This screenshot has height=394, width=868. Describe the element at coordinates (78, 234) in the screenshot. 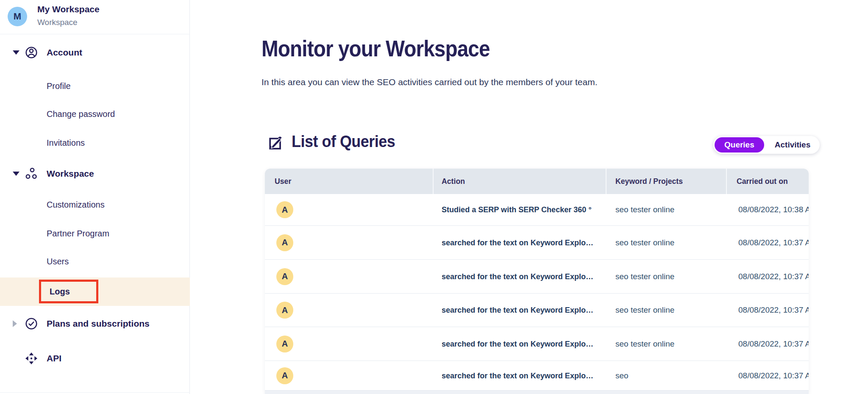

I see `sidebar-item-partner-program: Partner Program` at that location.